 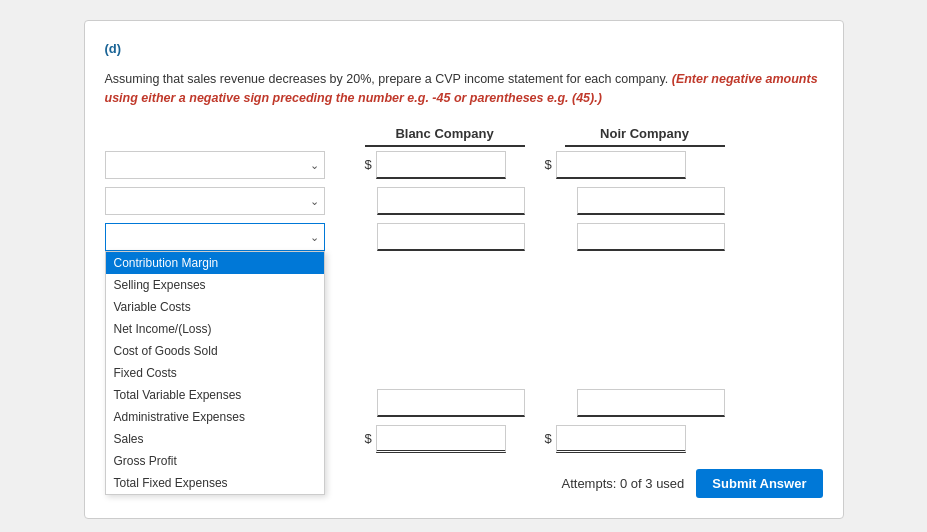 What do you see at coordinates (215, 307) in the screenshot?
I see `dropdown-option-variable-costs: Variable Costs` at bounding box center [215, 307].